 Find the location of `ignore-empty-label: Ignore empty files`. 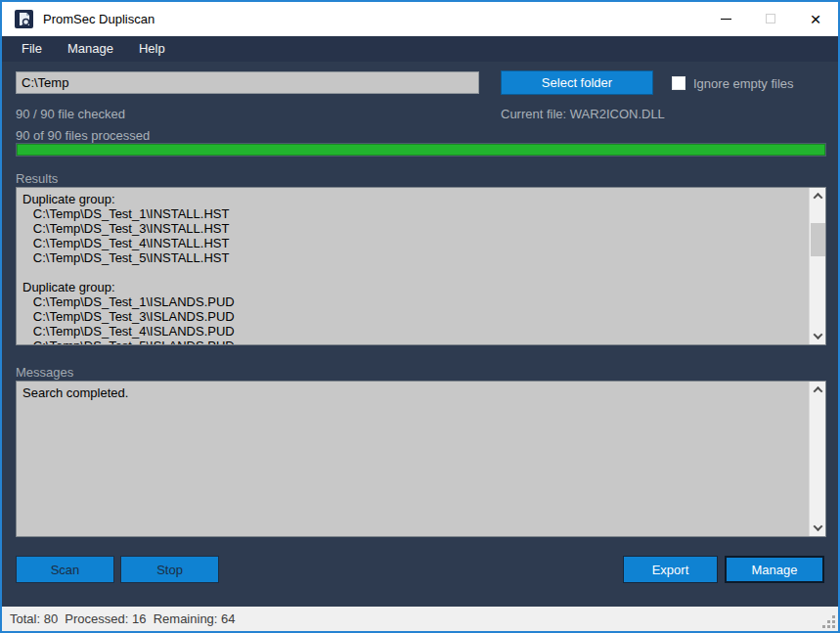

ignore-empty-label: Ignore empty files is located at coordinates (743, 84).